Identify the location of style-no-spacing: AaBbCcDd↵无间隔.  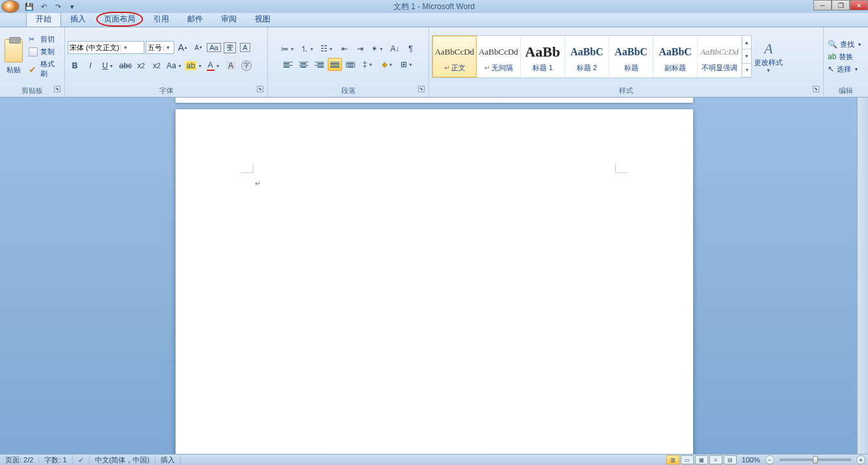
(499, 57).